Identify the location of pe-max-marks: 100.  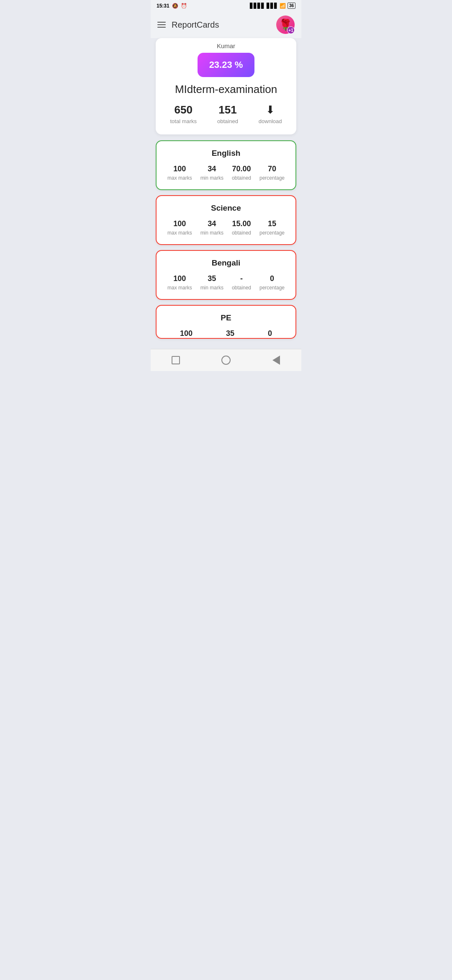
(186, 333).